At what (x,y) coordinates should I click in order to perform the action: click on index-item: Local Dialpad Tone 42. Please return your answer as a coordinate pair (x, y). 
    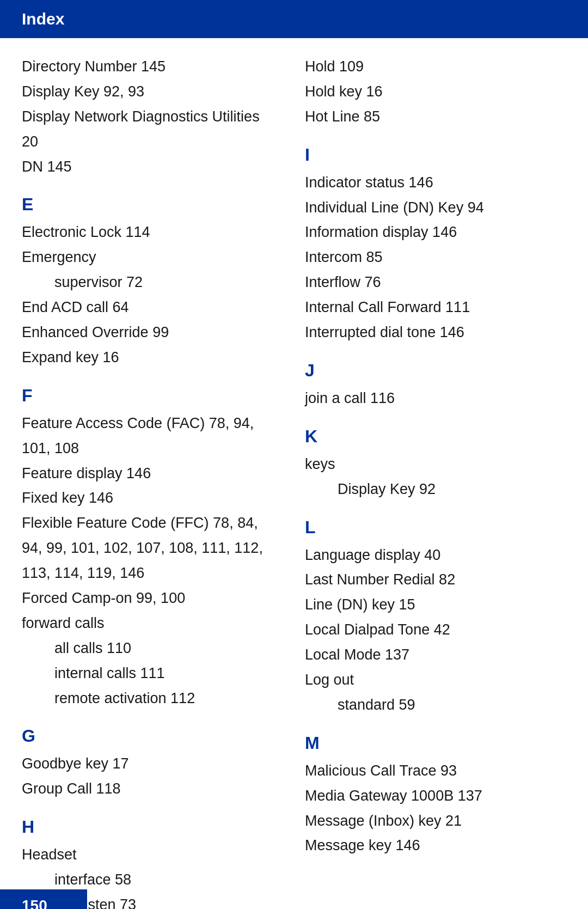
    Looking at the image, I should click on (436, 630).